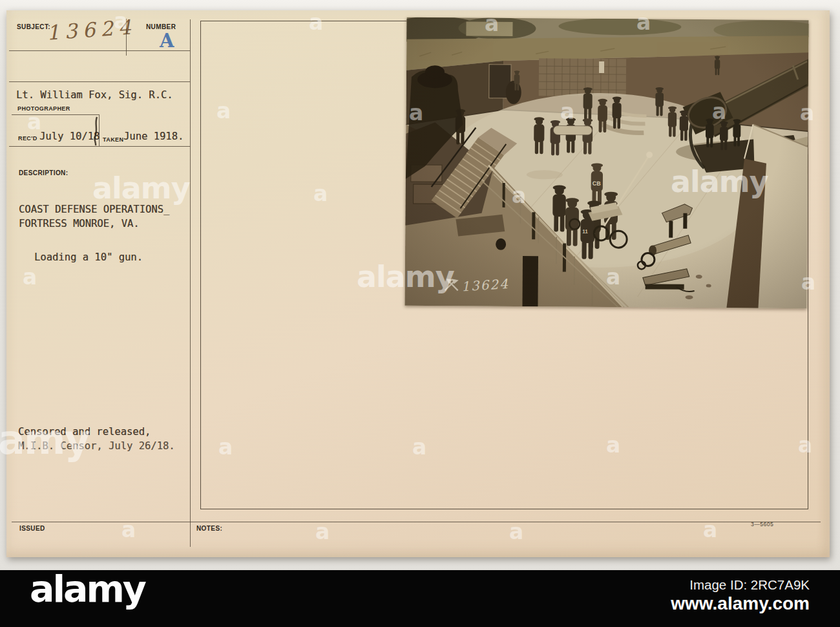  I want to click on subject-number-handwritten: 13624, so click(92, 30).